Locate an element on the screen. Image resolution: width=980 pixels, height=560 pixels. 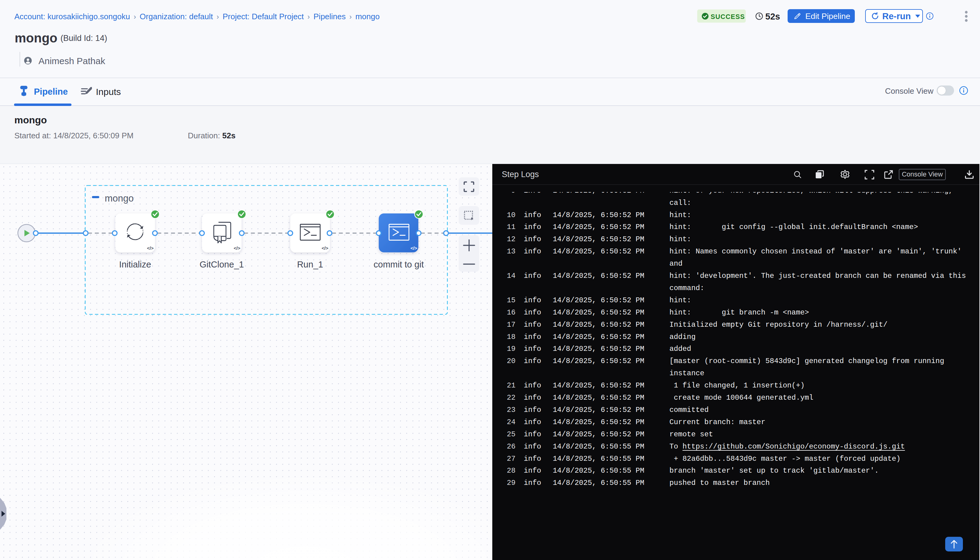
svg-text: GitClone_1 is located at coordinates (222, 265).